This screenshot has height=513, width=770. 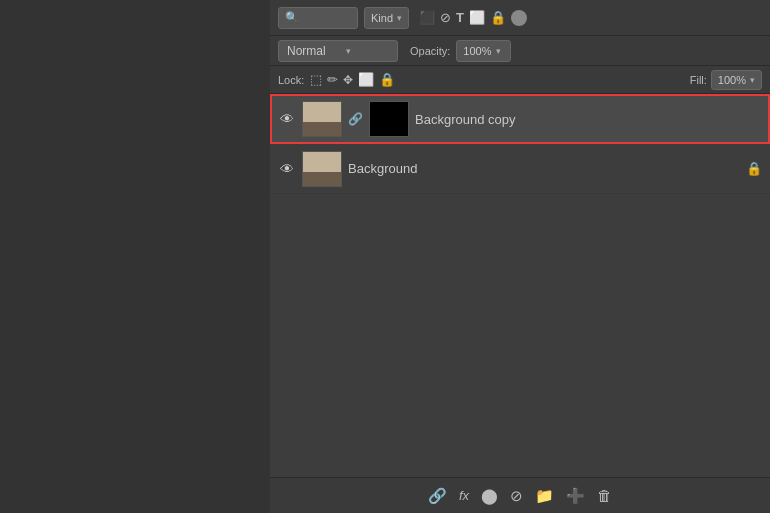 I want to click on fill-chevron-icon: ▾, so click(x=752, y=80).